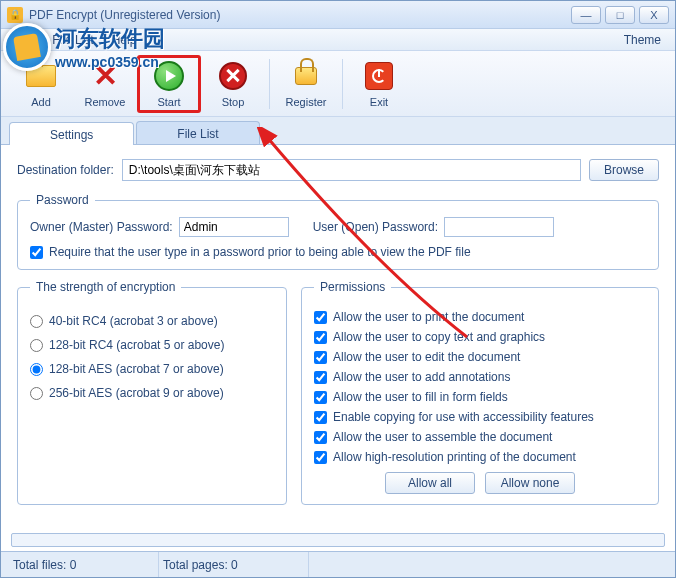 Image resolution: width=676 pixels, height=578 pixels. I want to click on remove-button: ✕ Remove, so click(105, 84).